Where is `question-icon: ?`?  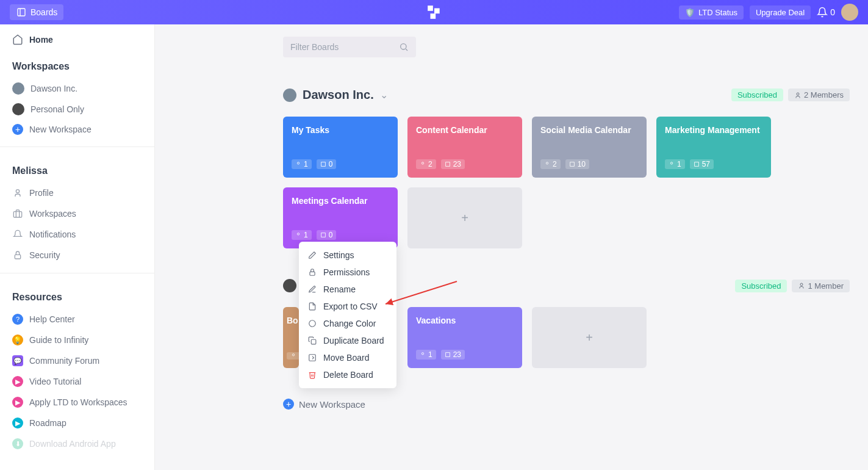 question-icon: ? is located at coordinates (18, 319).